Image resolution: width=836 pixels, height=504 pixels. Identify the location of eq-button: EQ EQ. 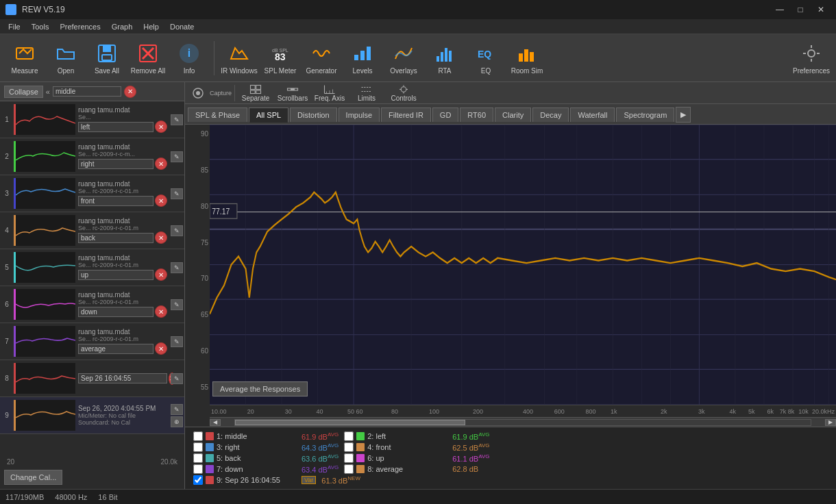
(486, 58).